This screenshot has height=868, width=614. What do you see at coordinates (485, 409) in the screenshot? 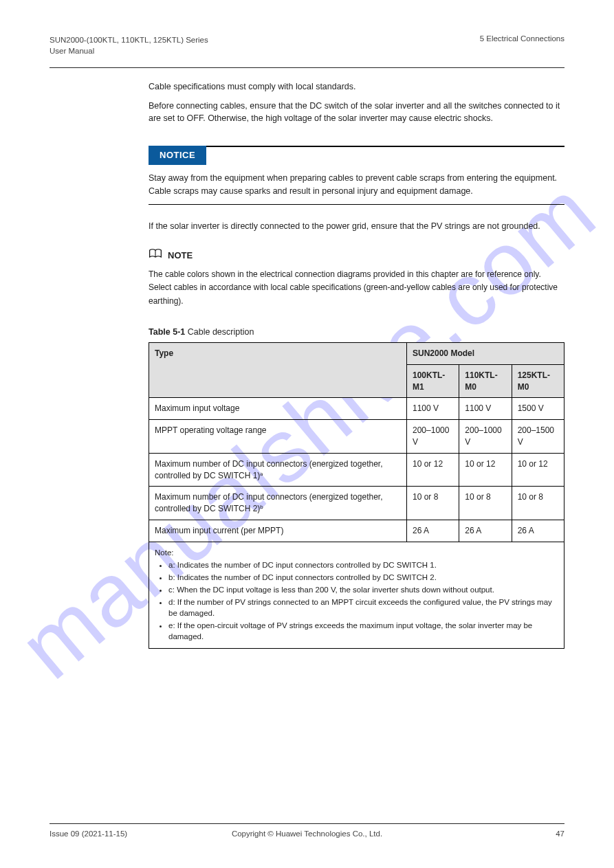
I see `r0c2: 1100 V` at bounding box center [485, 409].